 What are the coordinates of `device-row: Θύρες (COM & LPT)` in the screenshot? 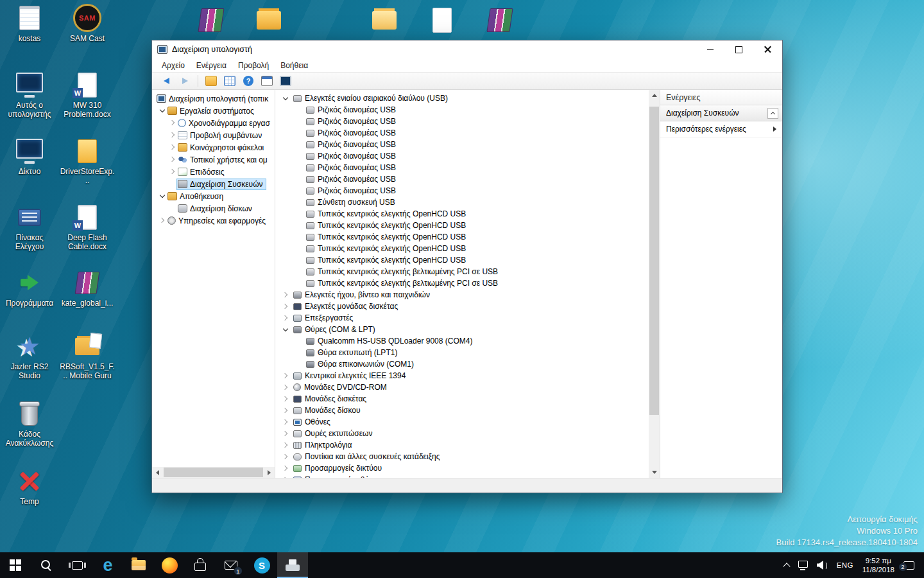 It's located at (462, 329).